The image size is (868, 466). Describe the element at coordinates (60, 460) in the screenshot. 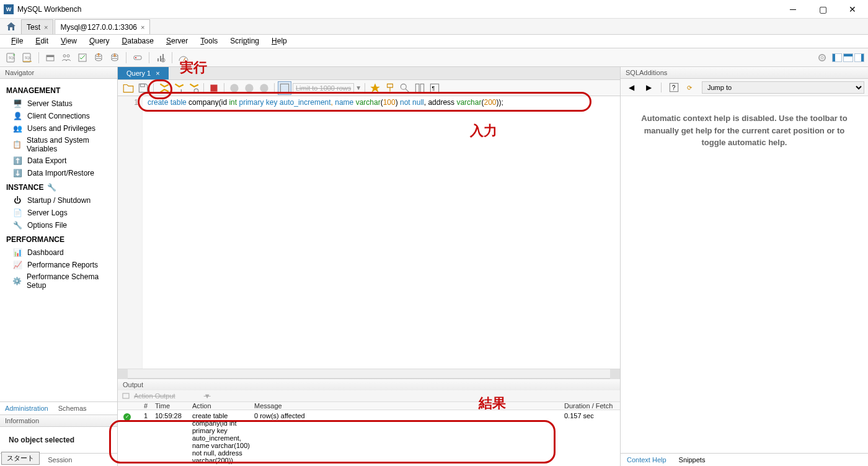

I see `tab-session: Session` at that location.